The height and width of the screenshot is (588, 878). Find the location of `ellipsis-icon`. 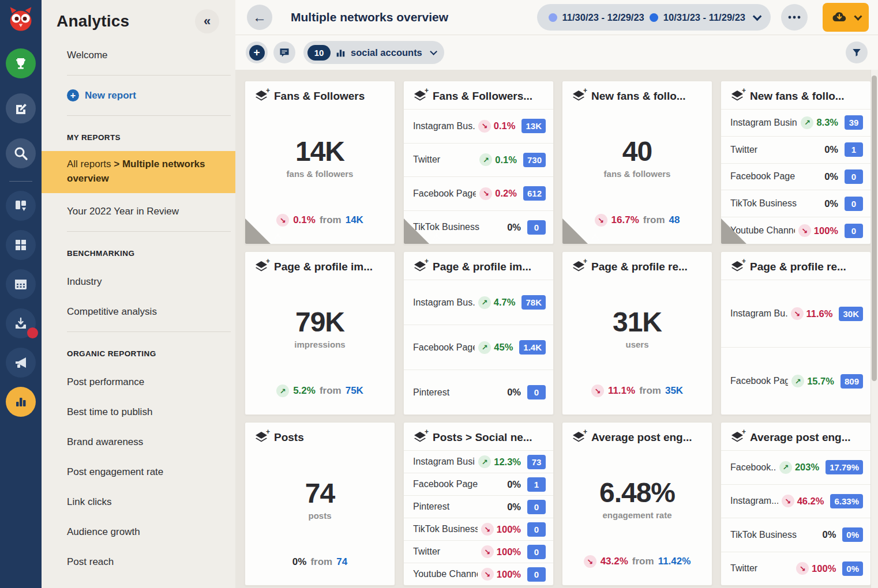

ellipsis-icon is located at coordinates (794, 17).